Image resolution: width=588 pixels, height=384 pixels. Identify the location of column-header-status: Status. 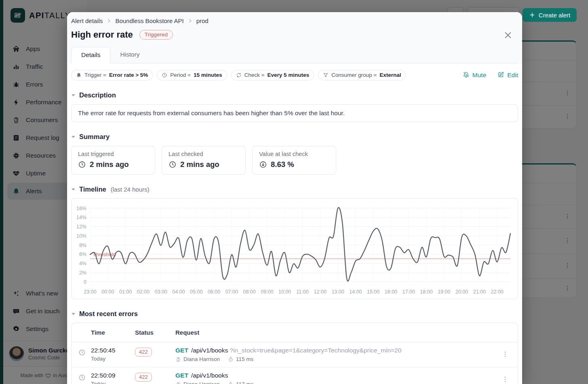
(155, 332).